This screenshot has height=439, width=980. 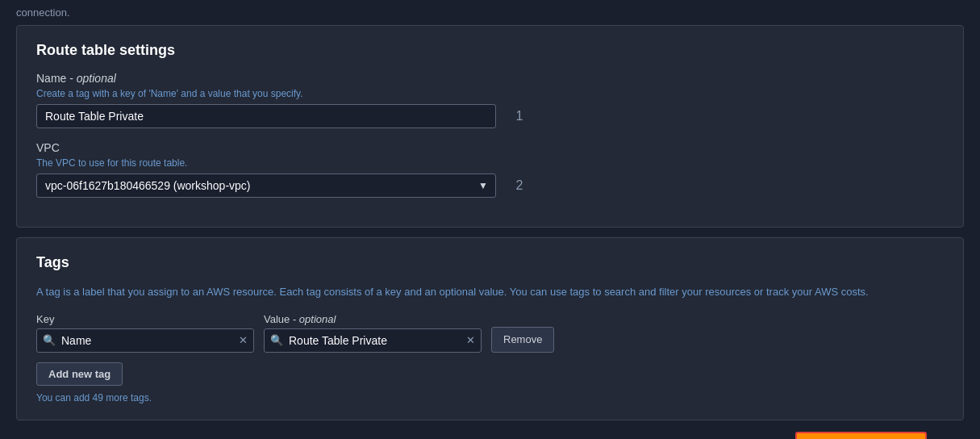 I want to click on vpc-description: The VPC to use for this route table., so click(x=490, y=163).